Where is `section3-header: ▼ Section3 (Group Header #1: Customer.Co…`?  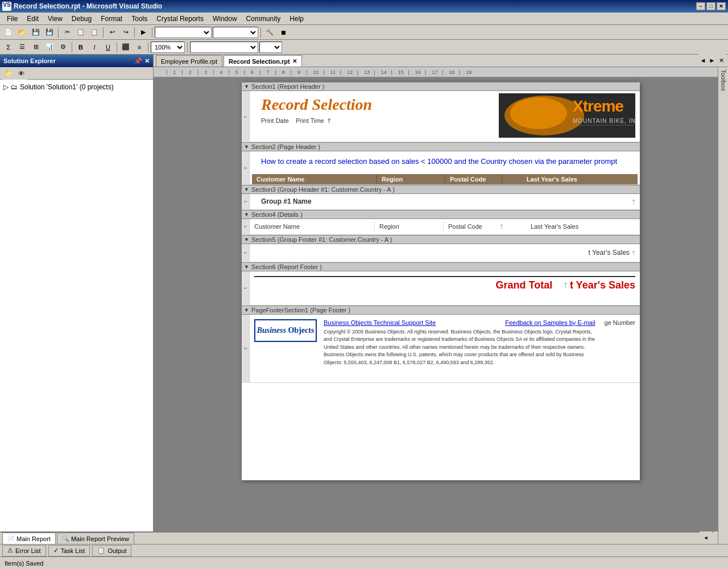 section3-header: ▼ Section3 (Group Header #1: Customer.Co… is located at coordinates (441, 189).